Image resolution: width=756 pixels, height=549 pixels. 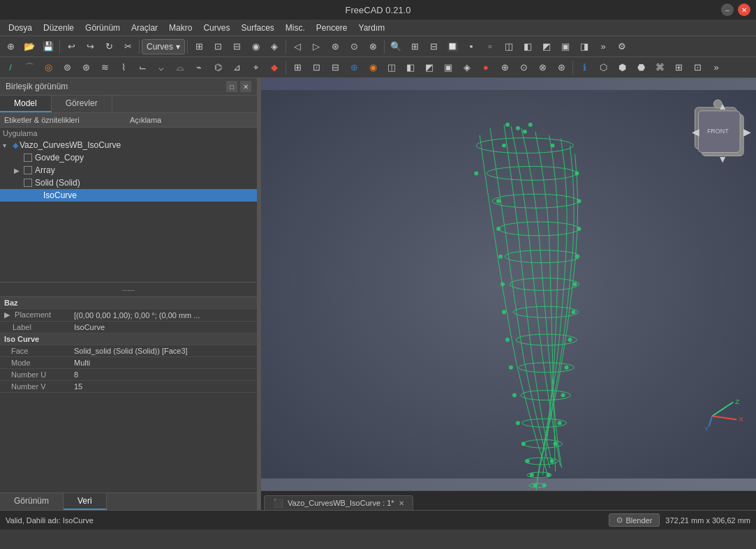 I want to click on curve-tool-15: ◆, so click(x=274, y=68).